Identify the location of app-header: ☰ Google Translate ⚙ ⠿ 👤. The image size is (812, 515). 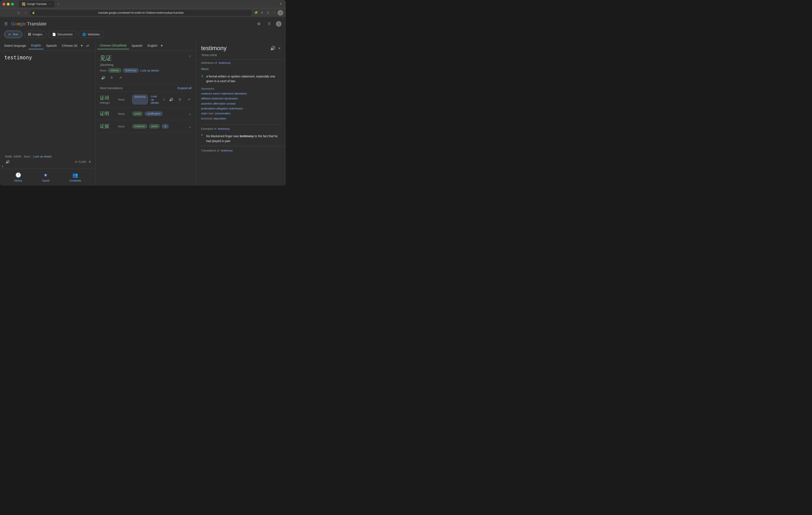
(143, 24).